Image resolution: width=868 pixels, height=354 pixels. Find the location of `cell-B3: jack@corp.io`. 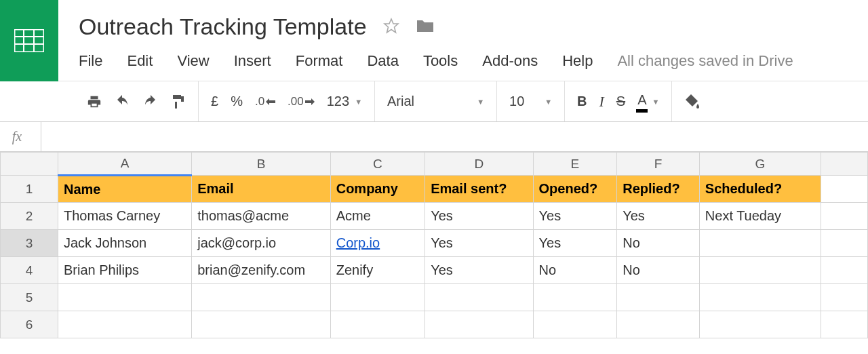

cell-B3: jack@corp.io is located at coordinates (261, 243).